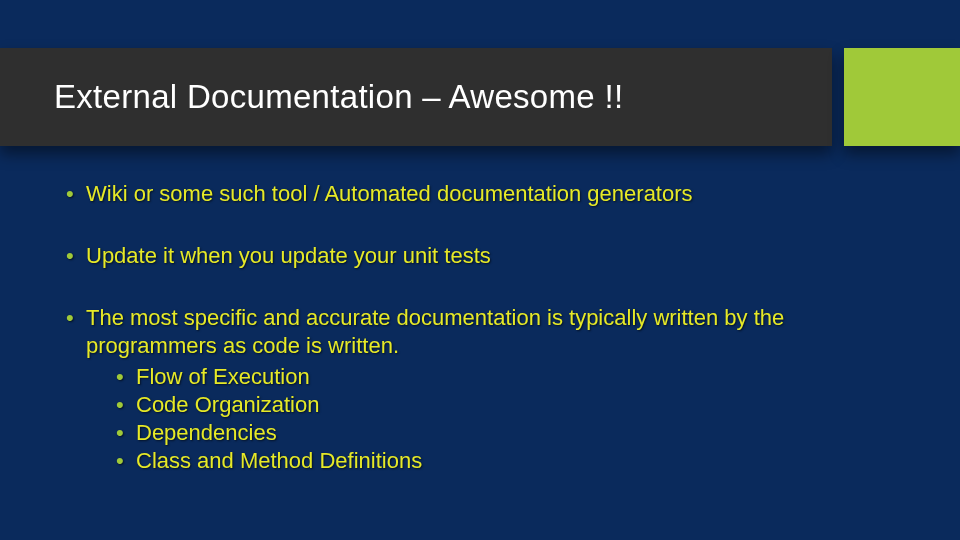 Image resolution: width=960 pixels, height=540 pixels. Describe the element at coordinates (511, 461) in the screenshot. I see `list-item: Class and Method Definitions` at that location.